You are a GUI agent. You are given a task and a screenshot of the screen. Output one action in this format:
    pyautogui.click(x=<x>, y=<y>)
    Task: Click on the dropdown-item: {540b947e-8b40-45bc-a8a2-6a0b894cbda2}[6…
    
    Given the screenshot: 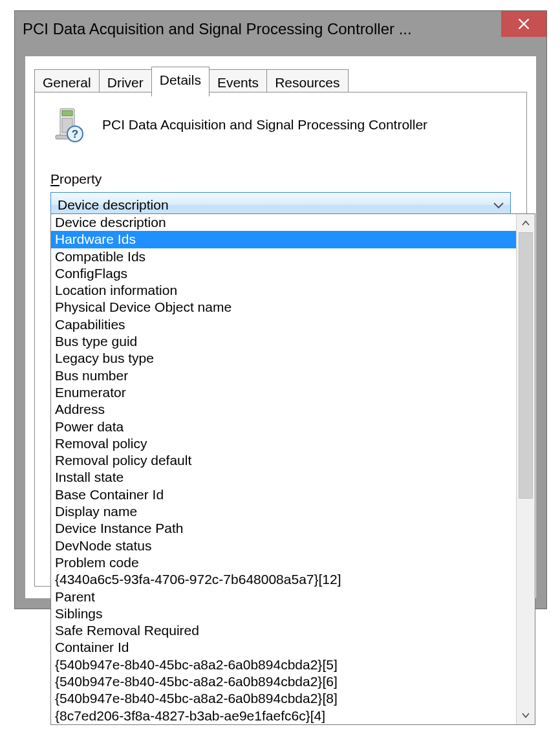 What is the action you would take?
    pyautogui.click(x=283, y=682)
    